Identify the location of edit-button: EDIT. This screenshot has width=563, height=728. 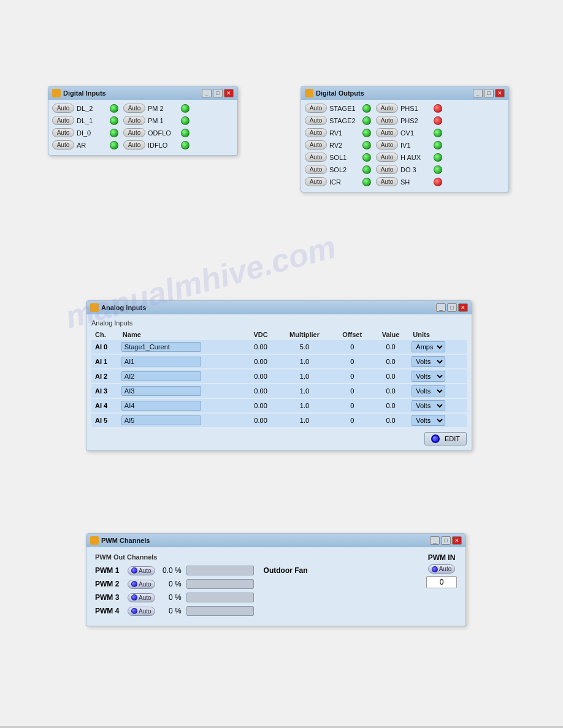
(445, 439).